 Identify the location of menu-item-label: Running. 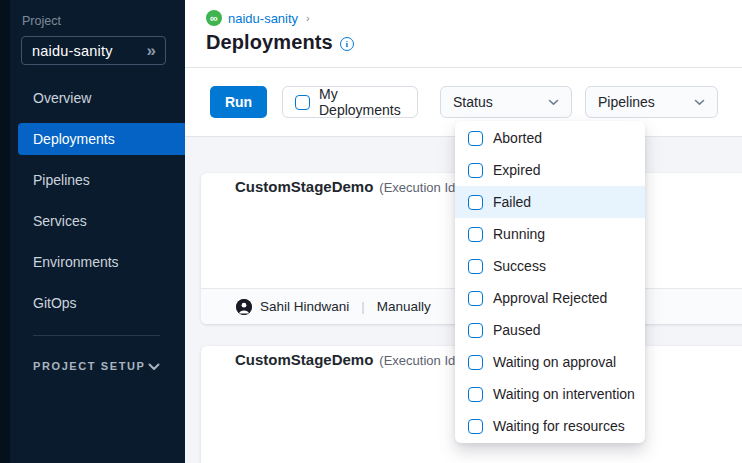
(519, 234).